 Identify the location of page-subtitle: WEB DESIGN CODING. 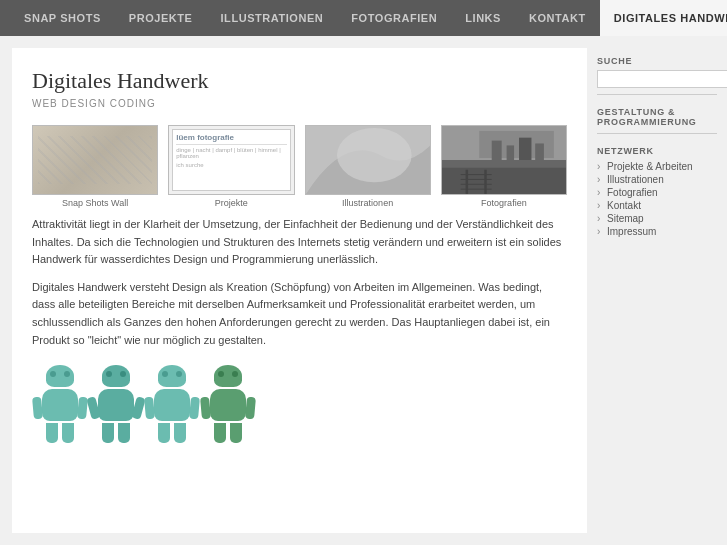
(300, 104).